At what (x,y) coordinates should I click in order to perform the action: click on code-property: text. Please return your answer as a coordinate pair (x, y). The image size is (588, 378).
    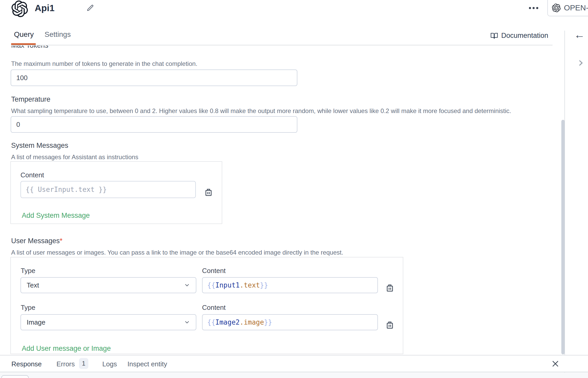
    Looking at the image, I should click on (252, 285).